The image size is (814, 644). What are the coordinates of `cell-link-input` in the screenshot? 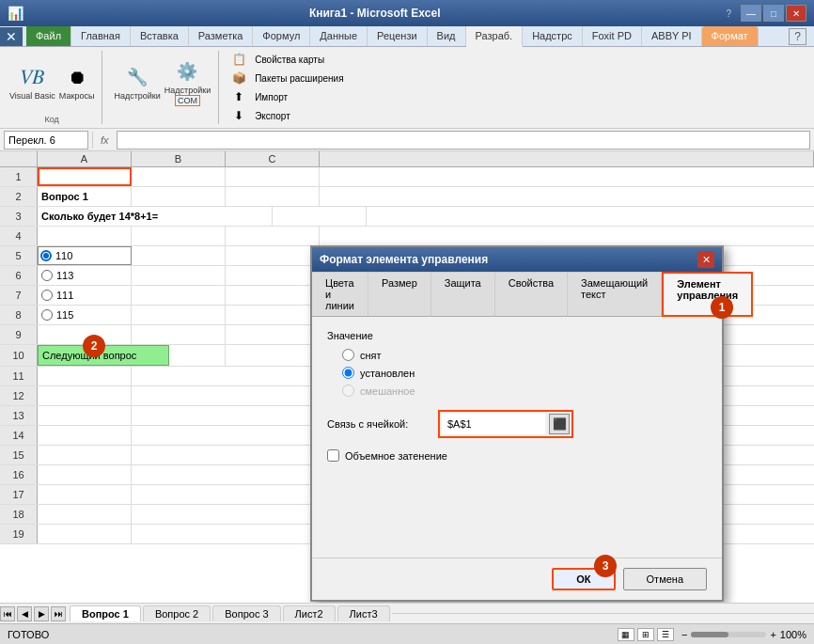 It's located at (493, 424).